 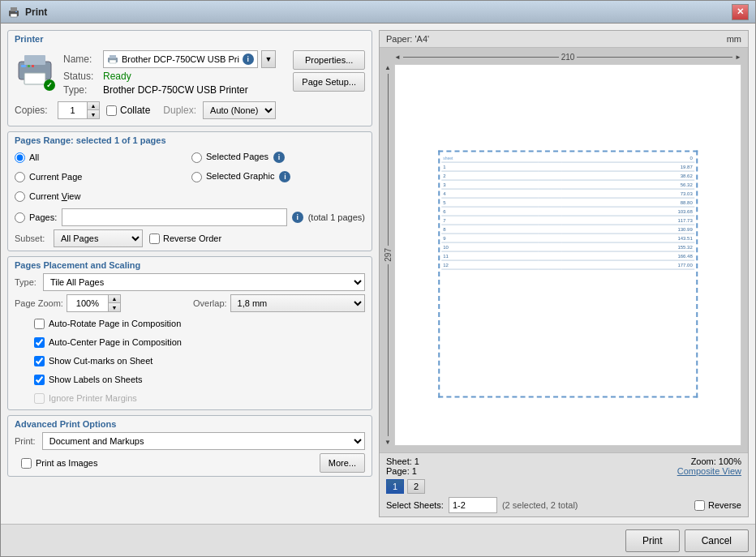 What do you see at coordinates (190, 177) in the screenshot?
I see `radio-grid: All Selected Pages i Current Page` at bounding box center [190, 177].